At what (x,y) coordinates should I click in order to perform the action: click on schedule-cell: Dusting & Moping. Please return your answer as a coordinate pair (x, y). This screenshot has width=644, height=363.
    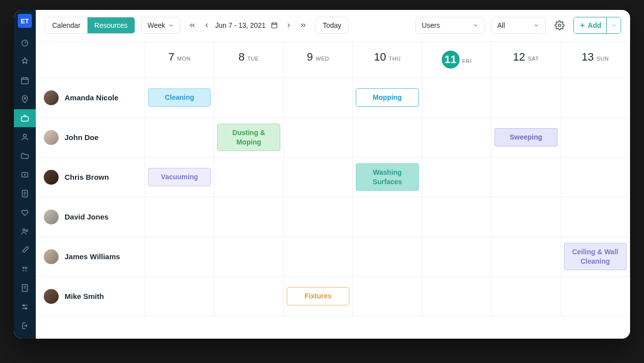
    Looking at the image, I should click on (248, 138).